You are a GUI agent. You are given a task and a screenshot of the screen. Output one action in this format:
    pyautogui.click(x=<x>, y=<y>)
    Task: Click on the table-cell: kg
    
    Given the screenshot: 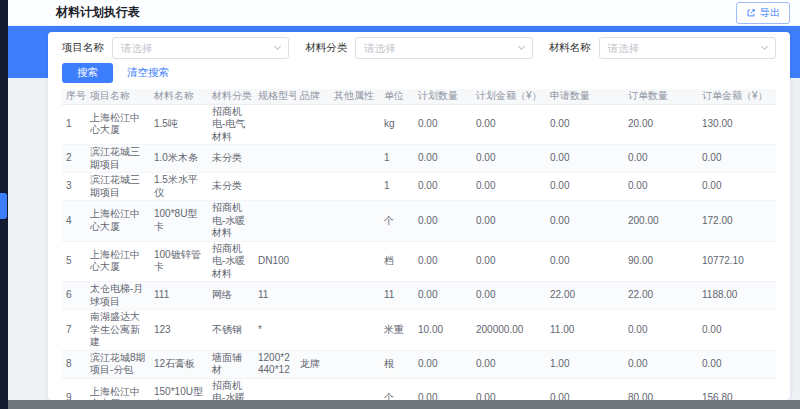 What is the action you would take?
    pyautogui.click(x=397, y=124)
    